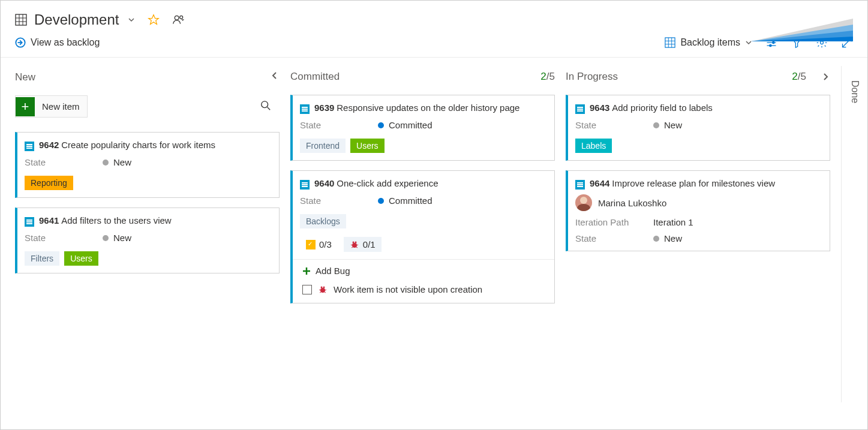  I want to click on work-item-card: 9642 Create popularity charts for work i…, so click(148, 165).